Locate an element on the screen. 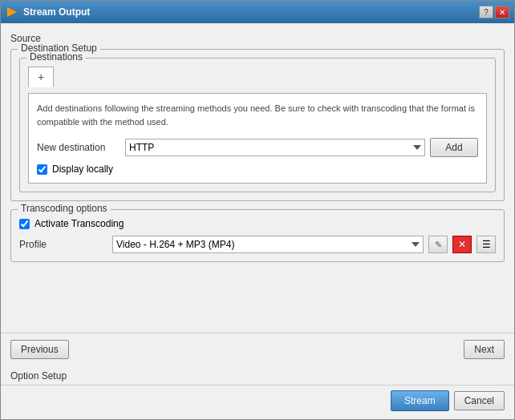  window-title: Stream Output is located at coordinates (251, 12).